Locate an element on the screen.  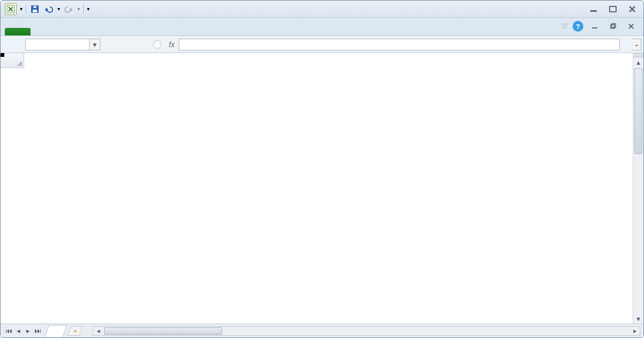
sheet-tab-bar: ⏮ ◂ ▸ ⏭ ✦ ◂ ▸ is located at coordinates (322, 330).